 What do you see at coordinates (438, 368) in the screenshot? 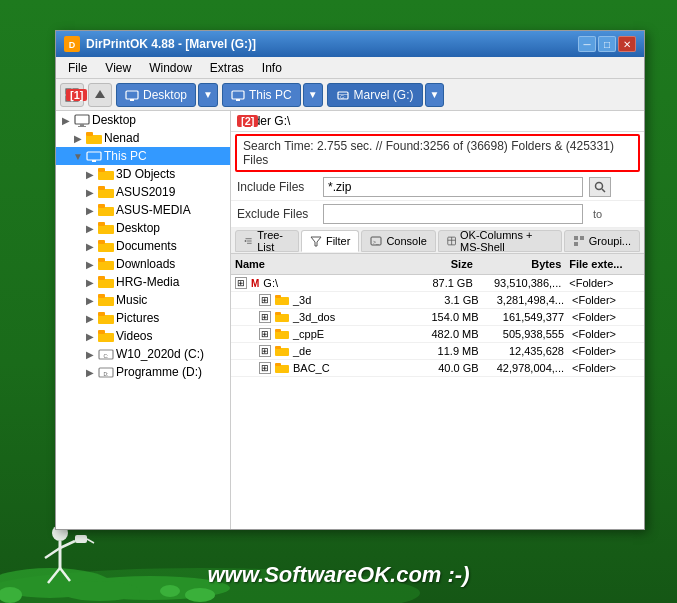
I see `table-row: ⊞ BAC_C 40.0 GB 42,978,004,... <Folder>` at bounding box center [438, 368].